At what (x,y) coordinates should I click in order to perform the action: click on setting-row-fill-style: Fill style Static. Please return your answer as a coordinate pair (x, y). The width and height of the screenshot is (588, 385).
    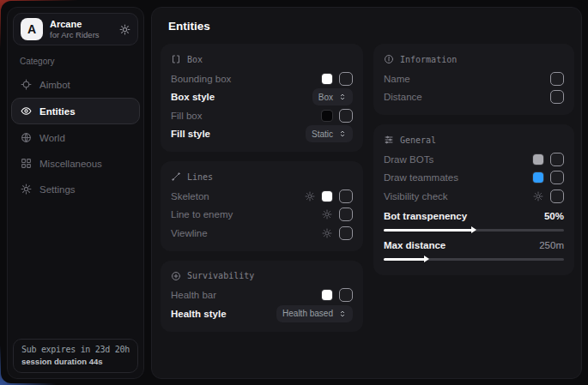
    Looking at the image, I should click on (262, 135).